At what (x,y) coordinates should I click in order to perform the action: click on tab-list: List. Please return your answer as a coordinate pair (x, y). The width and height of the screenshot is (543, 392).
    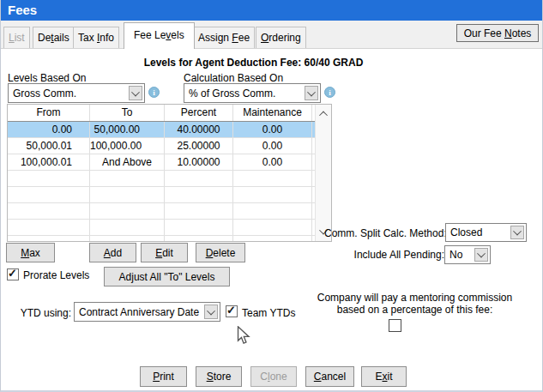
    Looking at the image, I should click on (17, 38).